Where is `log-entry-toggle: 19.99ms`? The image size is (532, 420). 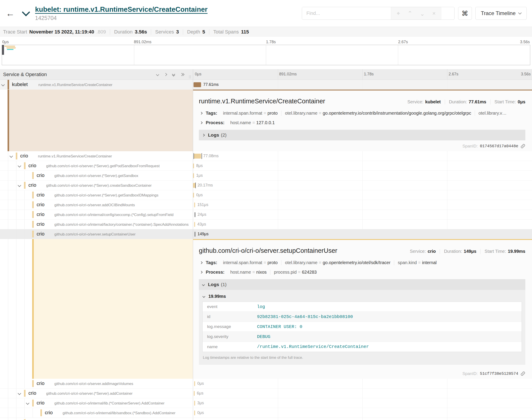
log-entry-toggle: 19.99ms is located at coordinates (362, 296).